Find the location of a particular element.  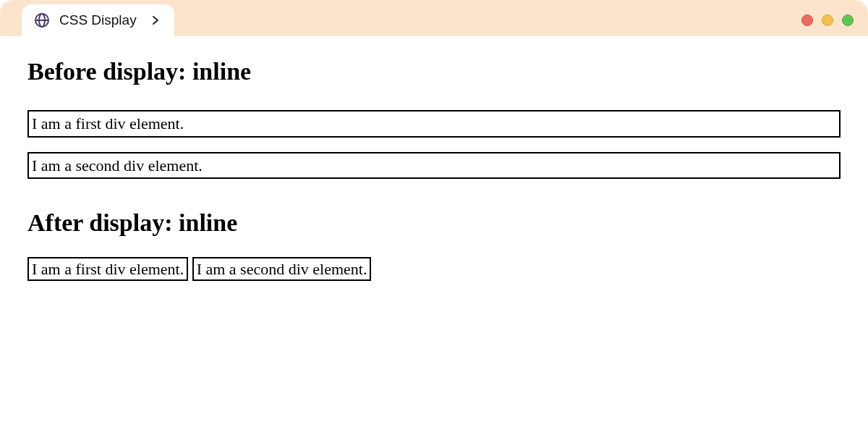

window-minimize-button is located at coordinates (827, 20).